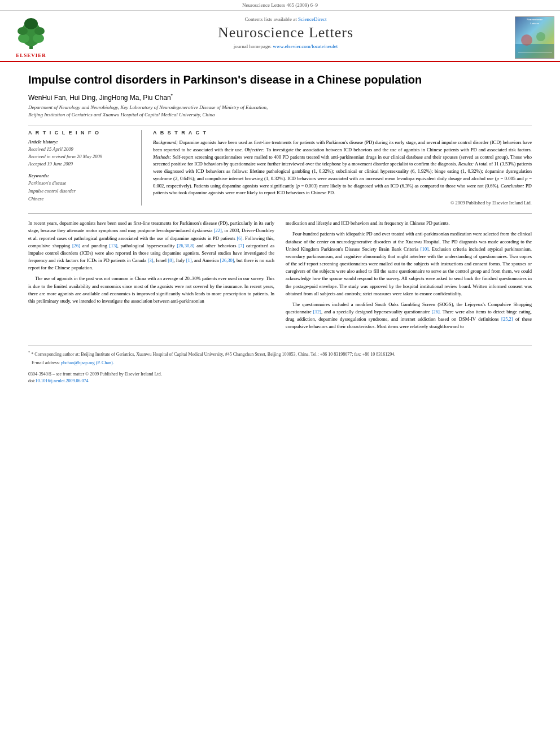 The height and width of the screenshot is (747, 560). I want to click on elsevier-tree-icon, so click(31, 34).